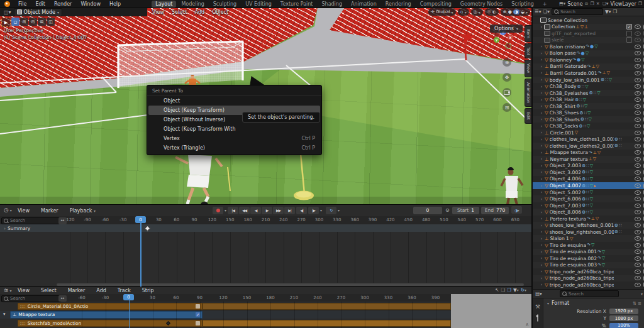 This screenshot has width=644, height=328. Describe the element at coordinates (31, 221) in the screenshot. I see `timeline-search-input: Search` at that location.